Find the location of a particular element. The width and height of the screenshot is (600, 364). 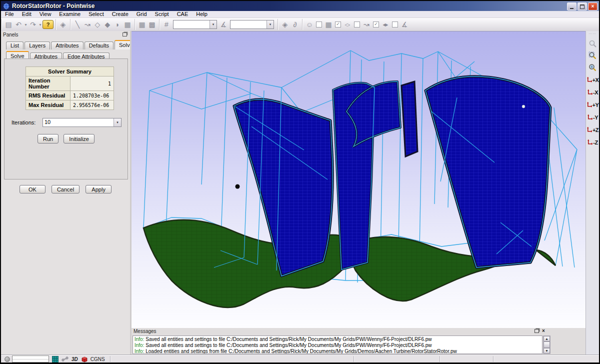

create-curve-icon: ↝ is located at coordinates (88, 24).